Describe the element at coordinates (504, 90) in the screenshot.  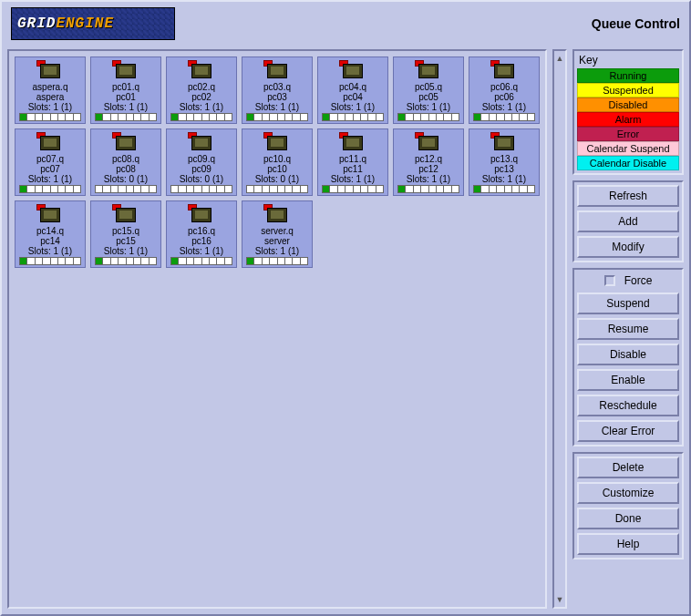
I see `queue-pc06: pc06.qpc06Slots: 1 (1)` at that location.